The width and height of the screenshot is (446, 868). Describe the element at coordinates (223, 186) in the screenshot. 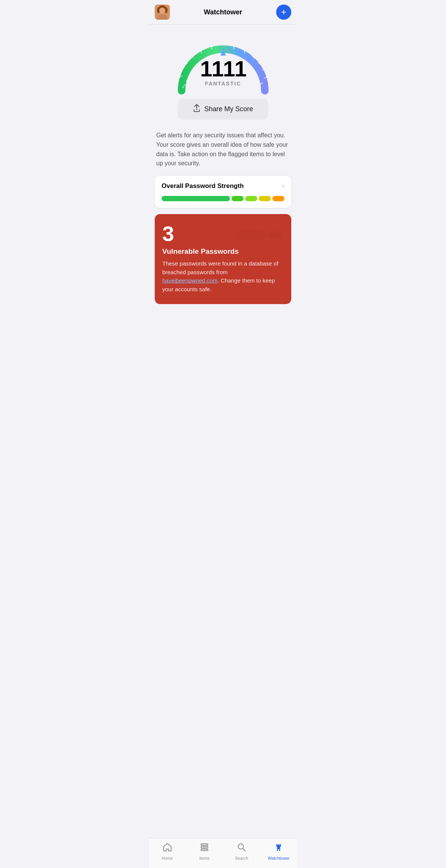

I see `card-header: Overall Password Strength ›` at that location.